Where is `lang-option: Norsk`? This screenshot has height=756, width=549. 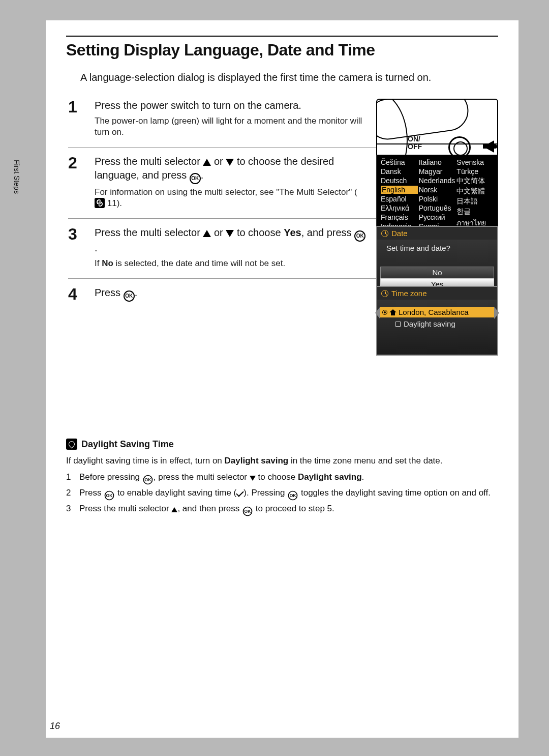 lang-option: Norsk is located at coordinates (437, 190).